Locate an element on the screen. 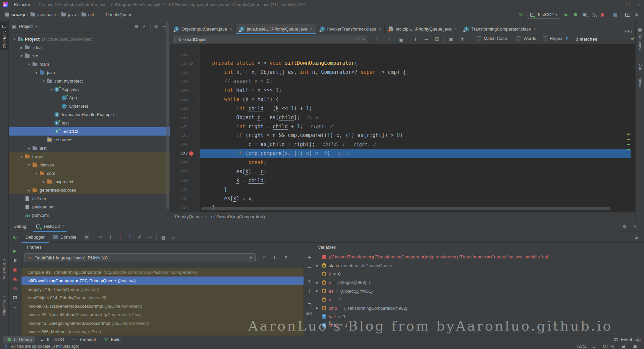 The height and width of the screenshot is (349, 644). tree-item-payloadser: payload.ser is located at coordinates (89, 207).